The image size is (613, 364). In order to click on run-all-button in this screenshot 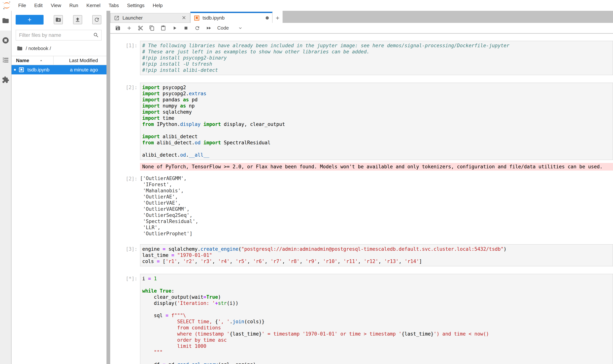, I will do `click(209, 28)`.